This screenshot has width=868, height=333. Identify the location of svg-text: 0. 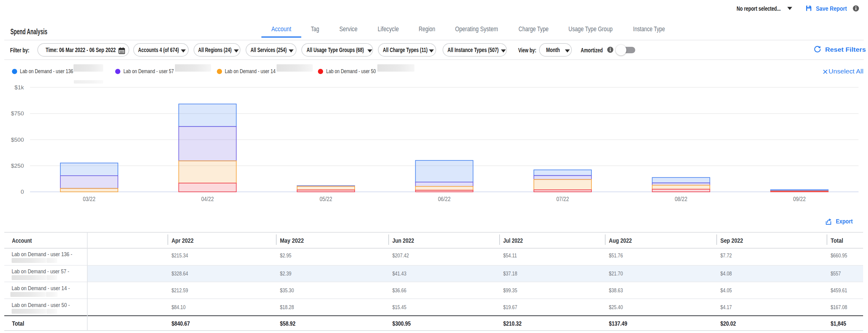
(22, 192).